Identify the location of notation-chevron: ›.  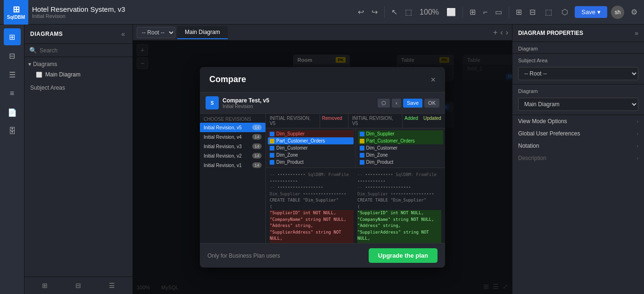
(637, 146).